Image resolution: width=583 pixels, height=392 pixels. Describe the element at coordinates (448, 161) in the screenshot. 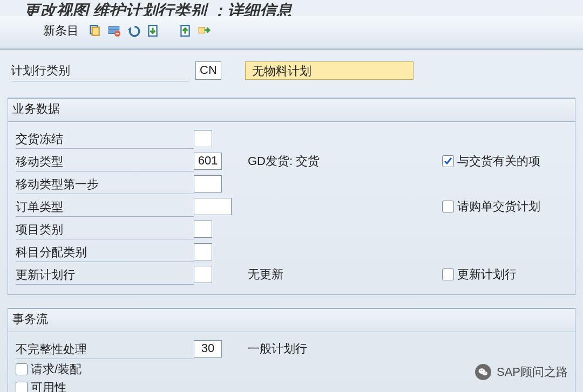

I see `check-icon` at that location.